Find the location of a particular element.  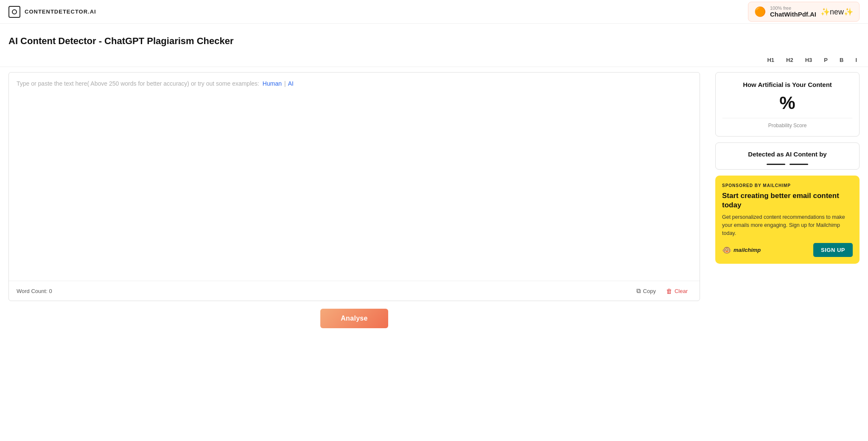

detected-card: Detected as AI Content by is located at coordinates (787, 156).